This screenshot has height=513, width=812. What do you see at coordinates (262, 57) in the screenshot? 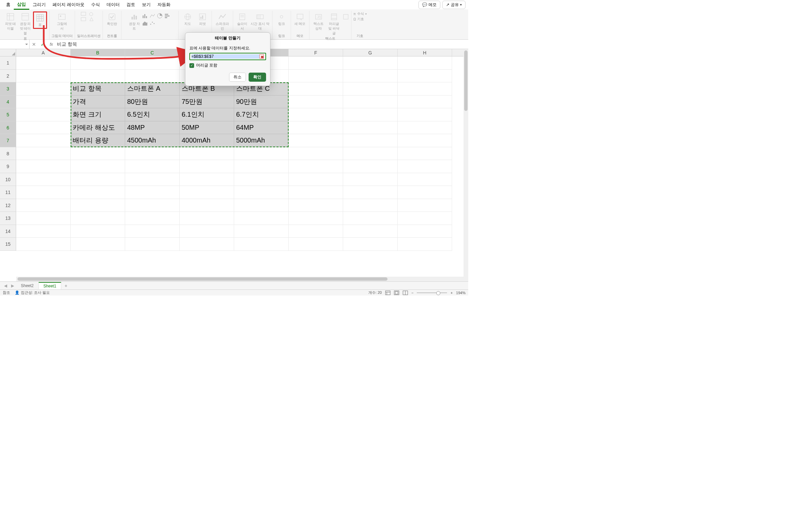
I see `range-selector-icon` at bounding box center [262, 57].